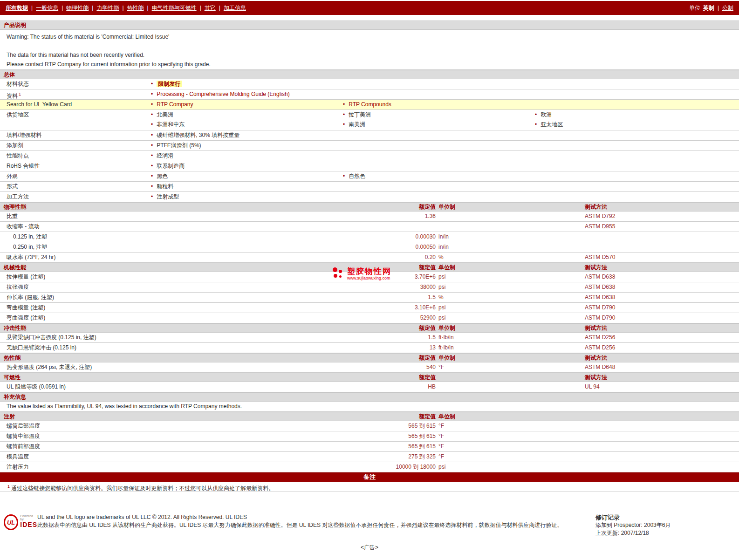 This screenshot has height=560, width=739. Describe the element at coordinates (190, 467) in the screenshot. I see `prop-label: 注射压力` at that location.